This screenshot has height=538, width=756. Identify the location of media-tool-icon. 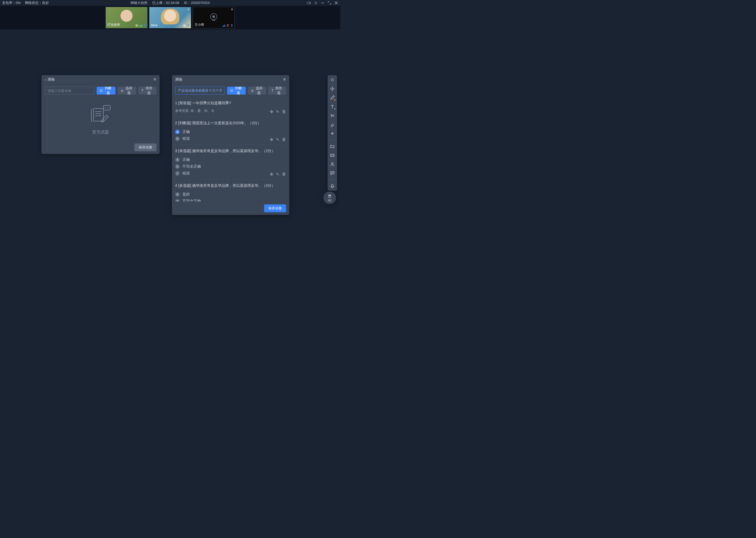
(332, 155).